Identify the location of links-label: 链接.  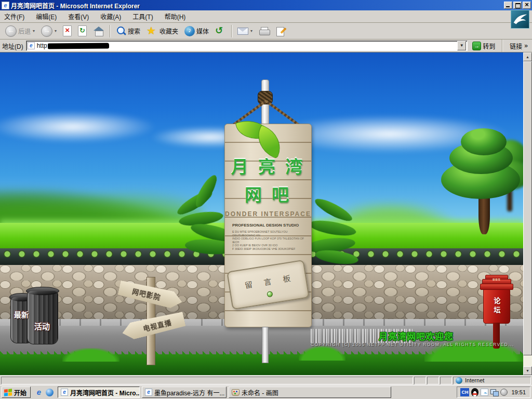
(516, 46).